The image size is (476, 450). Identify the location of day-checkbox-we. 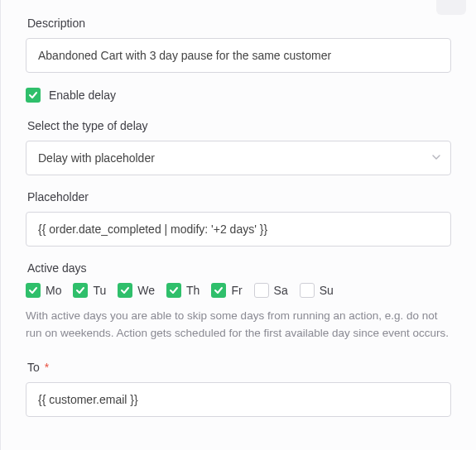
(125, 290).